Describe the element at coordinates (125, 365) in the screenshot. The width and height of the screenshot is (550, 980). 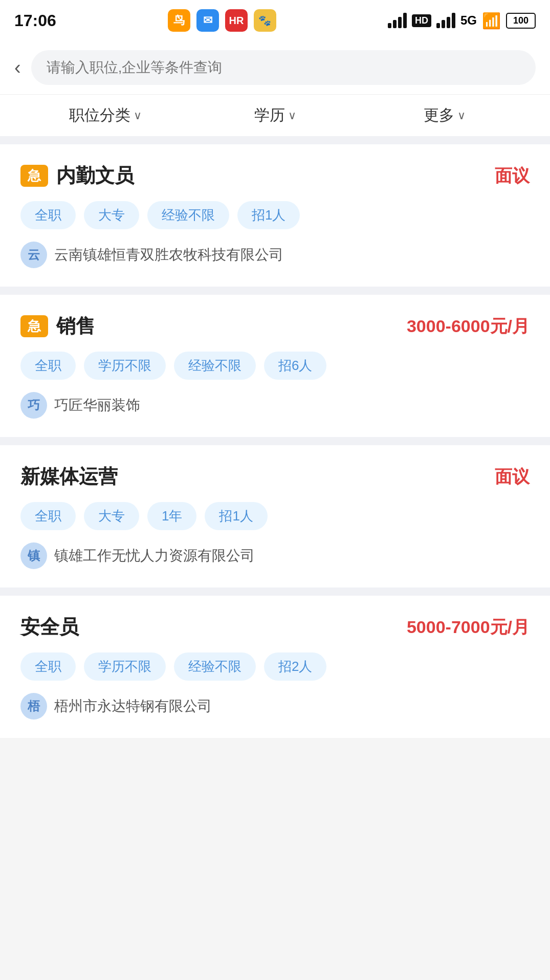
I see `job-tag-1-1: 学历不限` at that location.